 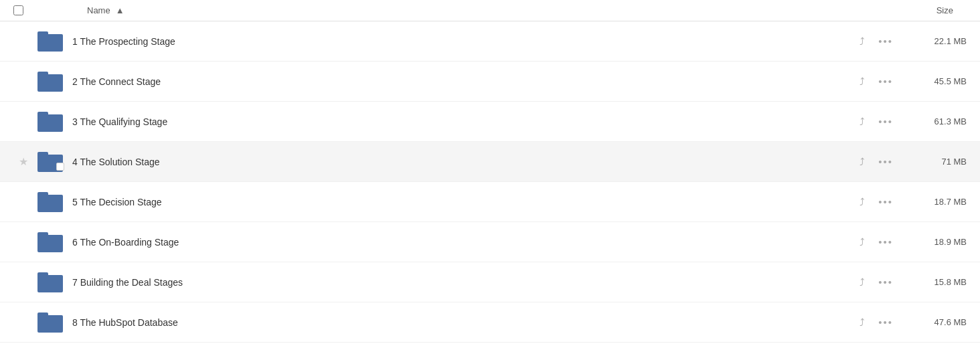 What do you see at coordinates (463, 162) in the screenshot?
I see `file-name: 4 The Solution Stage` at bounding box center [463, 162].